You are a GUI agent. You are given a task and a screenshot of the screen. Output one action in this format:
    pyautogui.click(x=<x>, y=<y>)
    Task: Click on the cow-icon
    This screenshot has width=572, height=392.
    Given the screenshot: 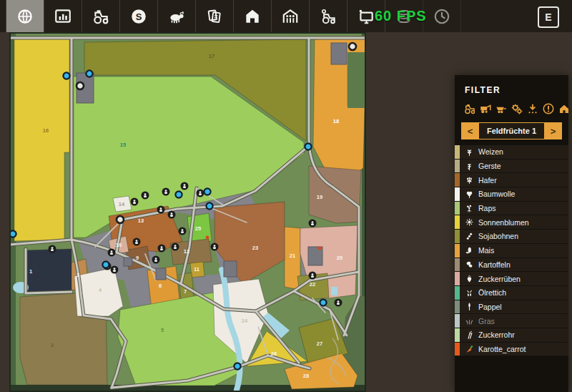 What is the action you would take?
    pyautogui.click(x=177, y=16)
    